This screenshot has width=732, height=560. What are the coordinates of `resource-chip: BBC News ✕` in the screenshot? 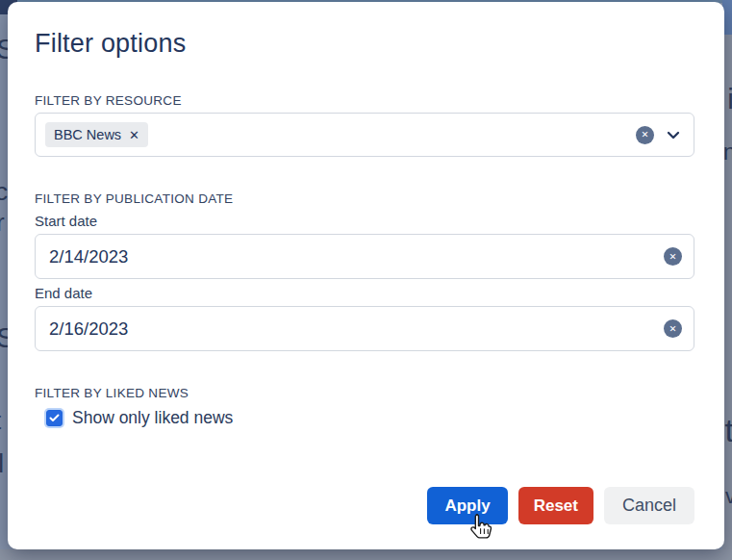 It's located at (96, 135).